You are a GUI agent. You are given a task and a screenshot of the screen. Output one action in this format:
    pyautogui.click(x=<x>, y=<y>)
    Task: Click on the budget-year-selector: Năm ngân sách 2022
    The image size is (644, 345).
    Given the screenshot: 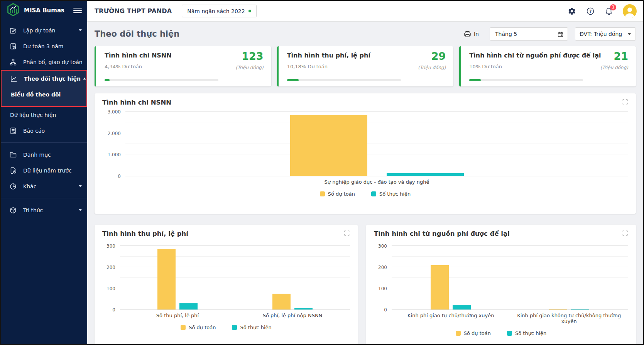 What is the action you would take?
    pyautogui.click(x=219, y=11)
    